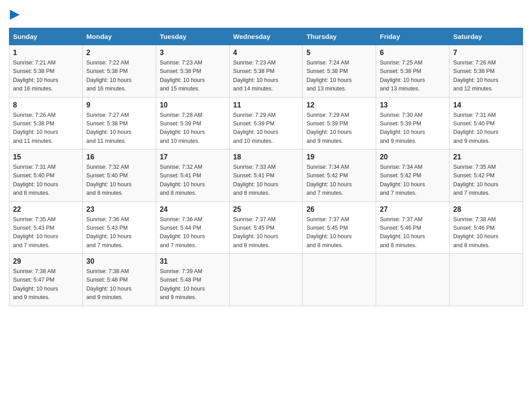 The image size is (532, 411). Describe the element at coordinates (413, 157) in the screenshot. I see `day-number: 20` at that location.